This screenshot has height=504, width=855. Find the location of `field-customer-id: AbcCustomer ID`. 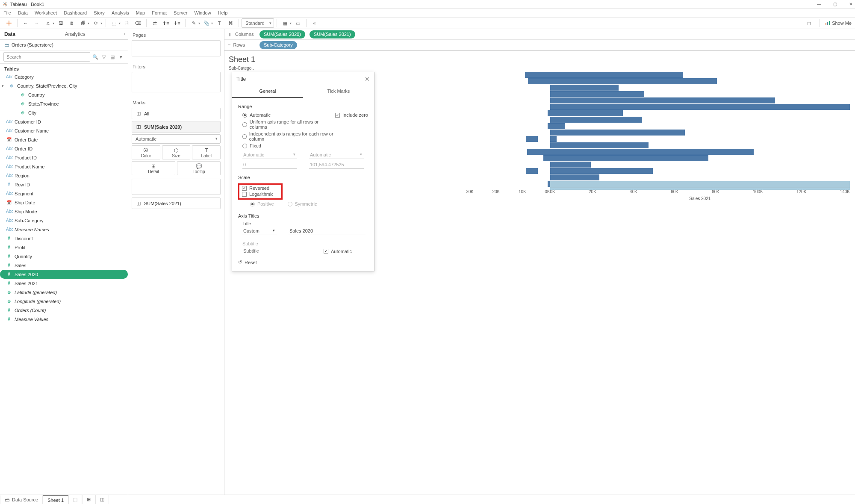

field-customer-id: AbcCustomer ID is located at coordinates (64, 121).